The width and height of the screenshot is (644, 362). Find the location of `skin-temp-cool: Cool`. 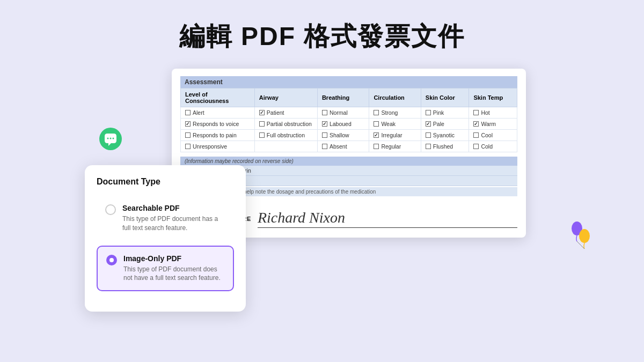

skin-temp-cool: Cool is located at coordinates (493, 135).